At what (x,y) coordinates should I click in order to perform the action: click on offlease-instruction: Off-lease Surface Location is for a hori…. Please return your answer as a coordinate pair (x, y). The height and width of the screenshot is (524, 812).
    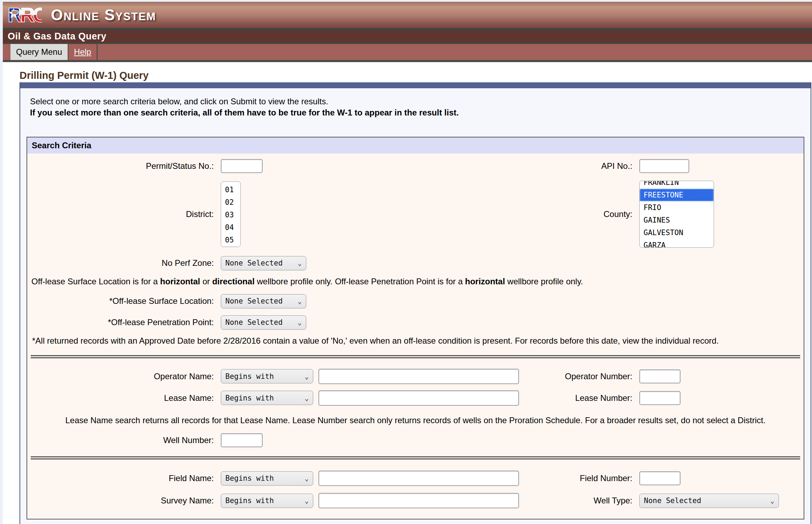
    Looking at the image, I should click on (415, 282).